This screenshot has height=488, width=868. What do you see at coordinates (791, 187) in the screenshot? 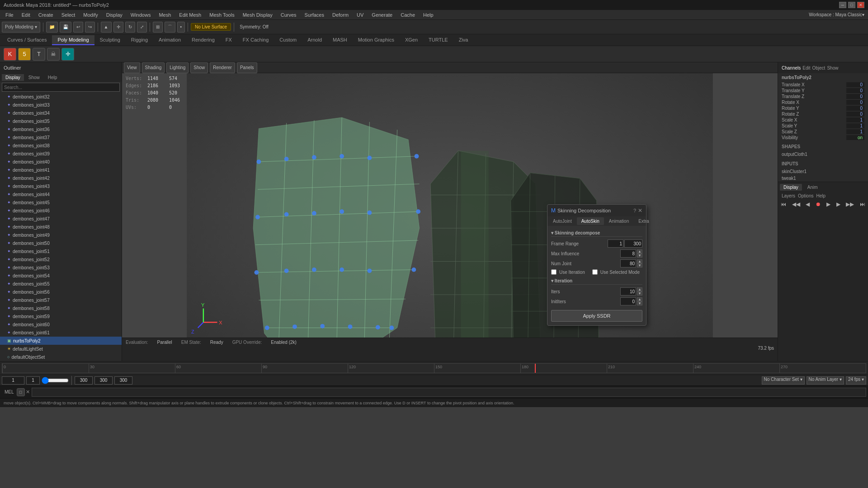
I see `display-tab: Display` at bounding box center [791, 187].